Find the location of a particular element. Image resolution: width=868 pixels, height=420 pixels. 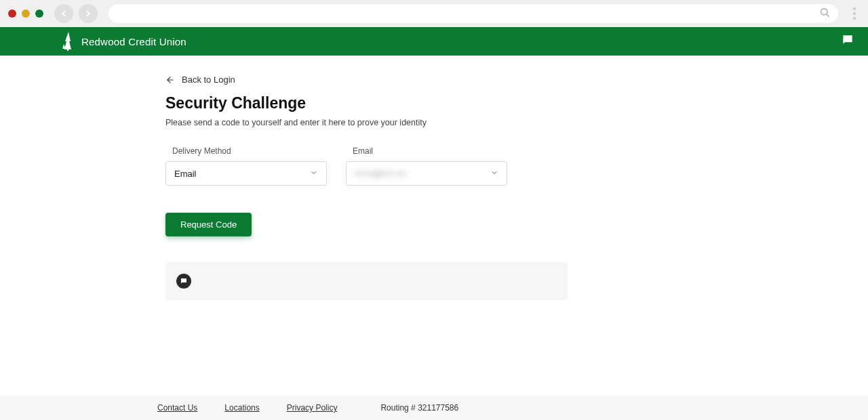

footer-locations-link: Locations is located at coordinates (241, 408).